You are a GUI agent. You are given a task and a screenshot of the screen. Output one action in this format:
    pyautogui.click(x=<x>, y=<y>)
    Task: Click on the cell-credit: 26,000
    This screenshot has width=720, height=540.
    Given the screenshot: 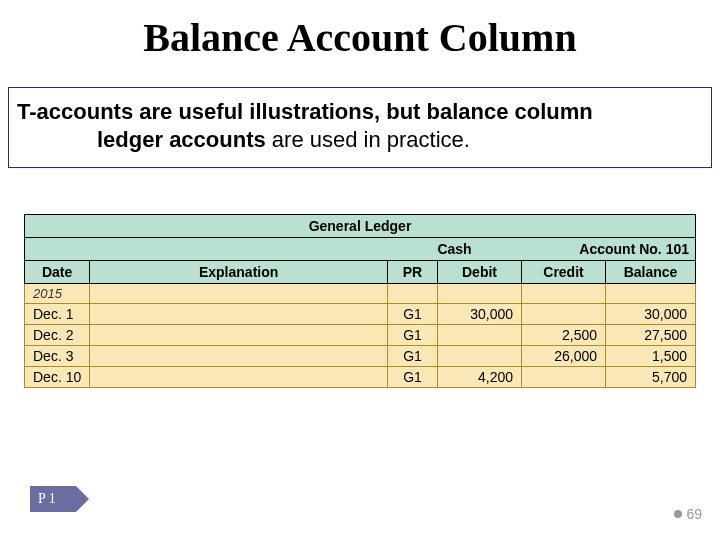 What is the action you would take?
    pyautogui.click(x=564, y=356)
    